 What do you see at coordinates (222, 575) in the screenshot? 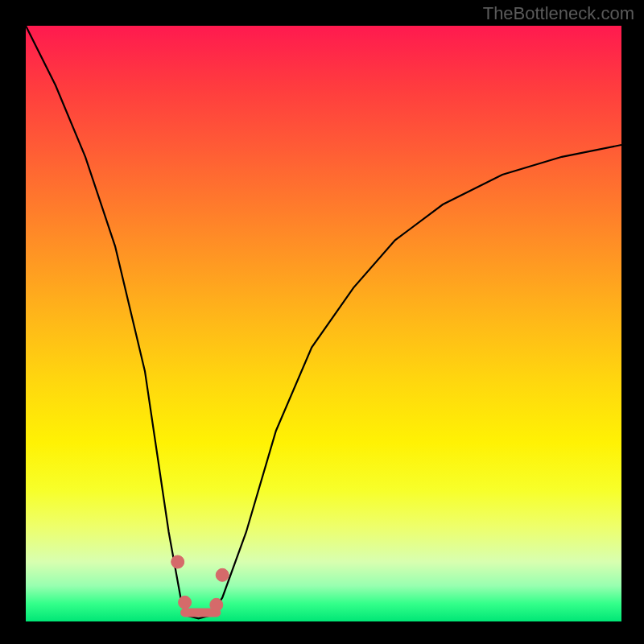
I see `marker-right-upper` at bounding box center [222, 575].